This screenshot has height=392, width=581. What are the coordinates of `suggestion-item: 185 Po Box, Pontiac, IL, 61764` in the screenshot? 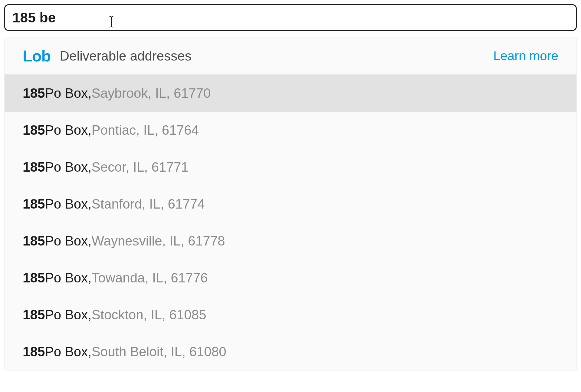 It's located at (290, 130).